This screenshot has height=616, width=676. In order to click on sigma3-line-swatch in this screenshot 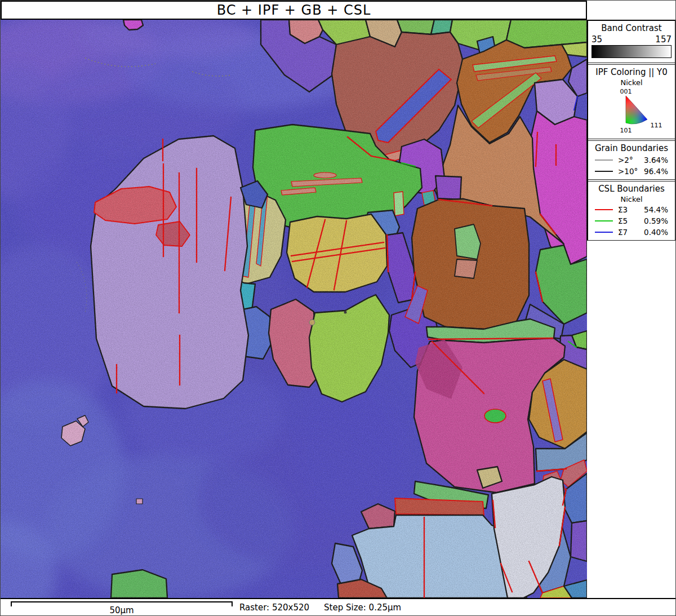, I will do `click(604, 210)`.